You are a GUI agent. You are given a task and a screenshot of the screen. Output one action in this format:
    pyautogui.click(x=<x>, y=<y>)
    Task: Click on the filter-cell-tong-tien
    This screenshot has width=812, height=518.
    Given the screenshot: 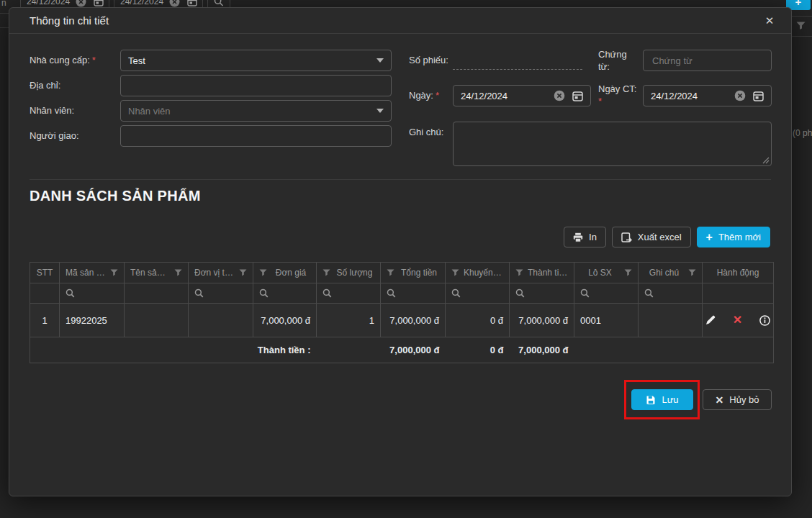 What is the action you would take?
    pyautogui.click(x=413, y=294)
    